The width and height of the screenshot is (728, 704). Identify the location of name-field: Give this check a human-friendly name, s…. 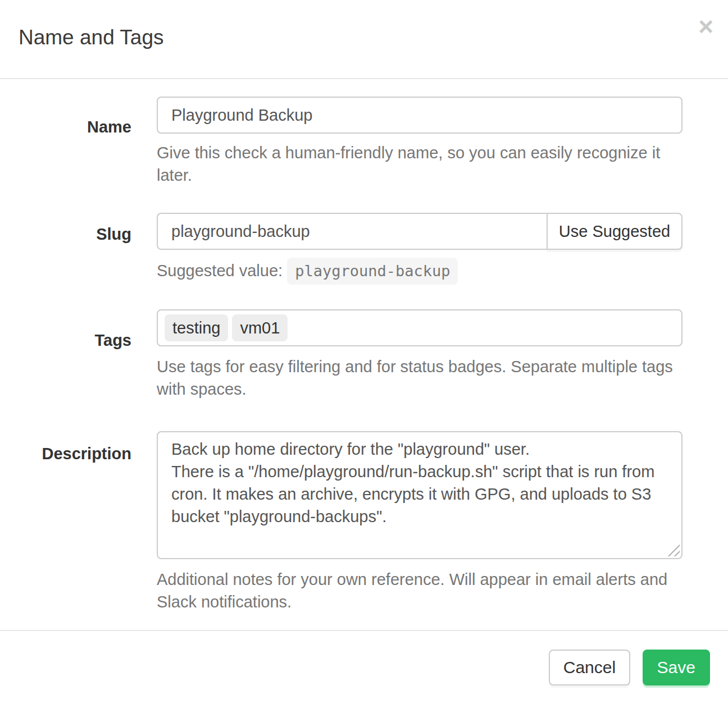
(420, 141).